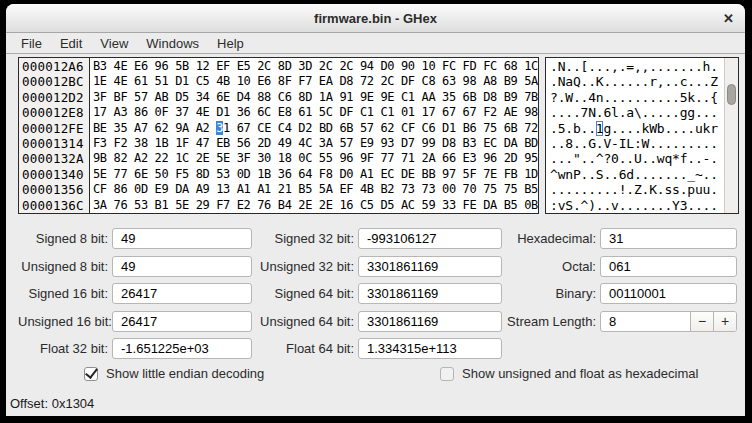  What do you see at coordinates (731, 136) in the screenshot?
I see `vertical-scrollbar` at bounding box center [731, 136].